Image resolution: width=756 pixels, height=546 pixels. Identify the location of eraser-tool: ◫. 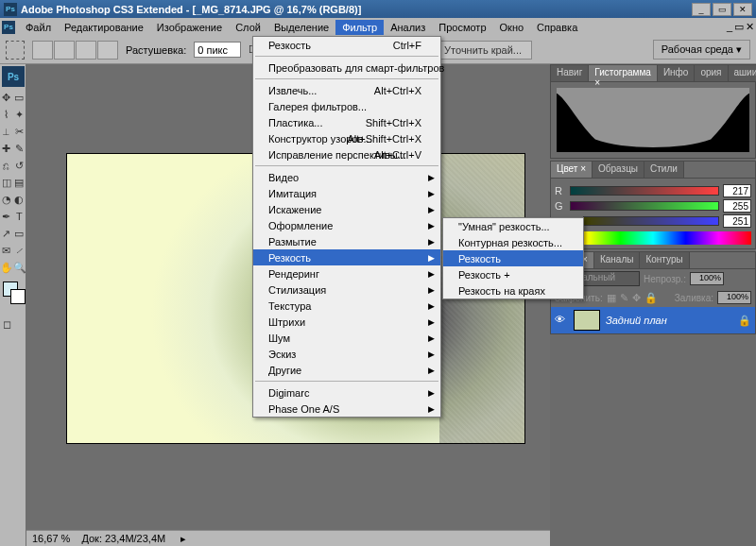
(7, 182).